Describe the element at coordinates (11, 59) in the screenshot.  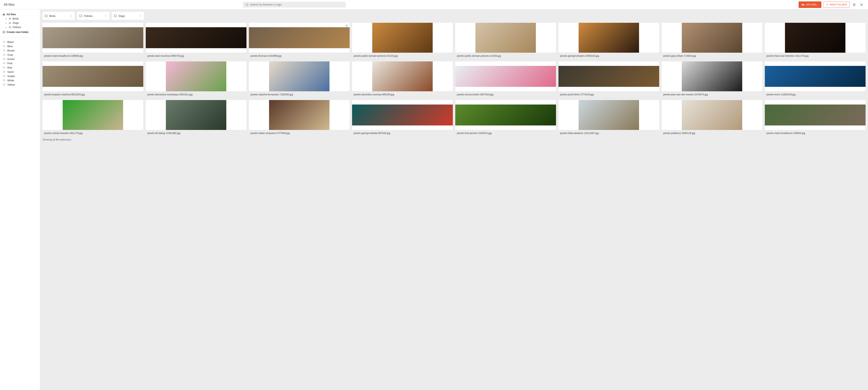
I see `tag-label: Green` at that location.